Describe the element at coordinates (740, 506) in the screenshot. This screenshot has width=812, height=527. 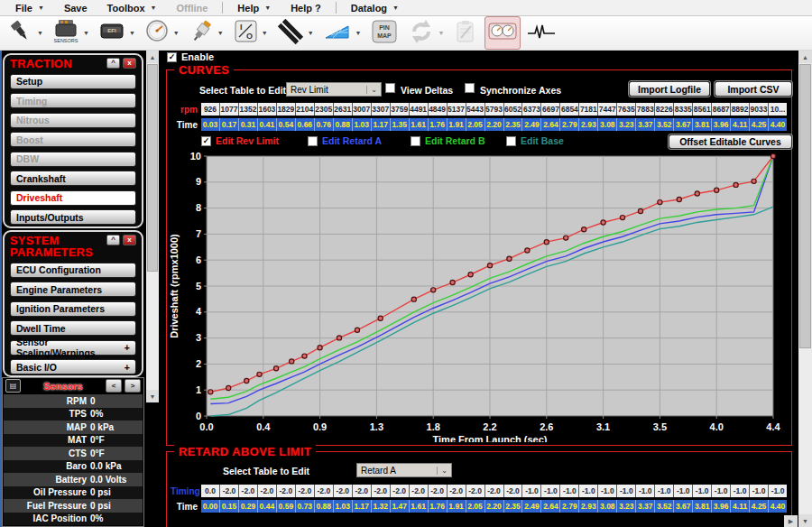
I see `retard-time-cell: 4.11` at that location.